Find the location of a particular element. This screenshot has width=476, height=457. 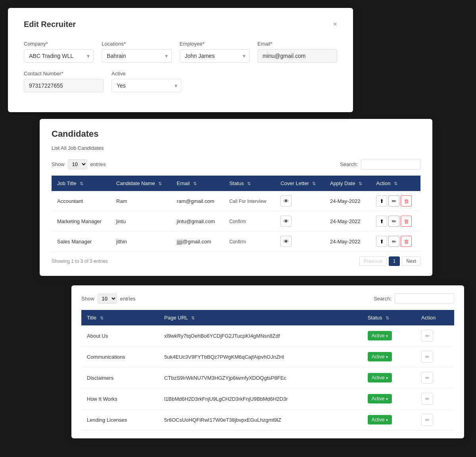

list-subtitle-pre: List All is located at coordinates (59, 148).